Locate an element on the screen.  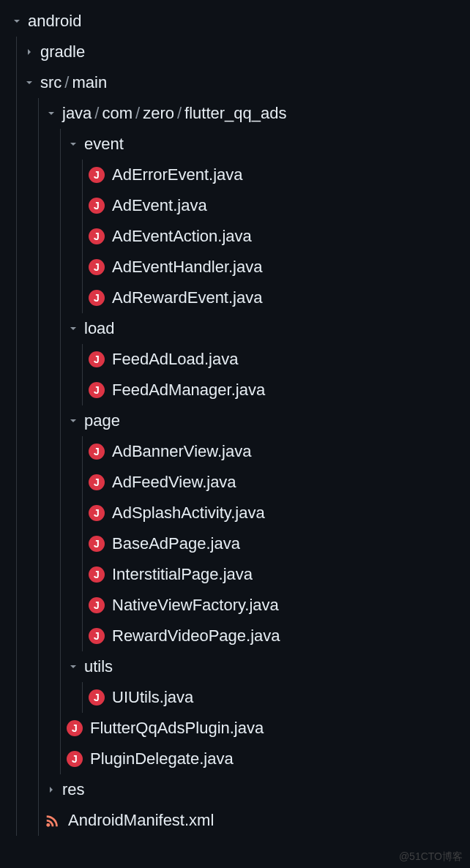
tree-item: JAdRewardEvent.java is located at coordinates (235, 298).